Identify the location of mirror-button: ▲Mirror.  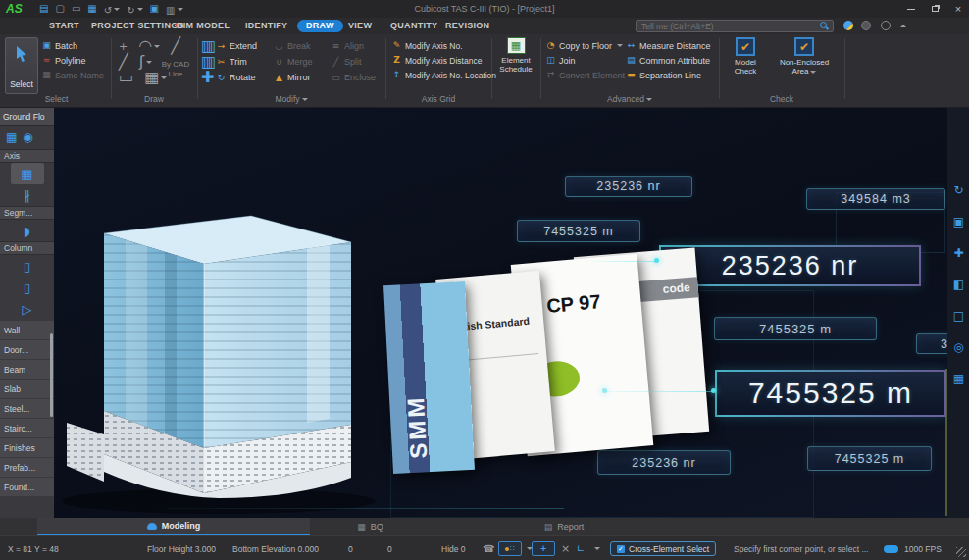
(302, 78).